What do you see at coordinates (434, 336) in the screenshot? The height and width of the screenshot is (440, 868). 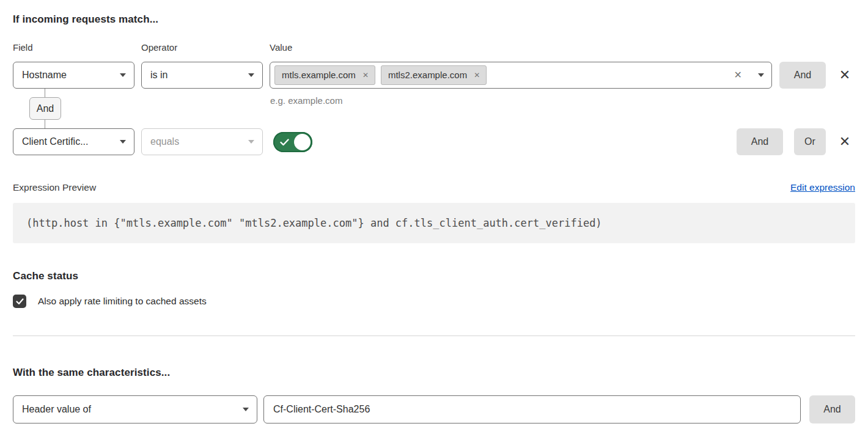 I see `section-divider` at bounding box center [434, 336].